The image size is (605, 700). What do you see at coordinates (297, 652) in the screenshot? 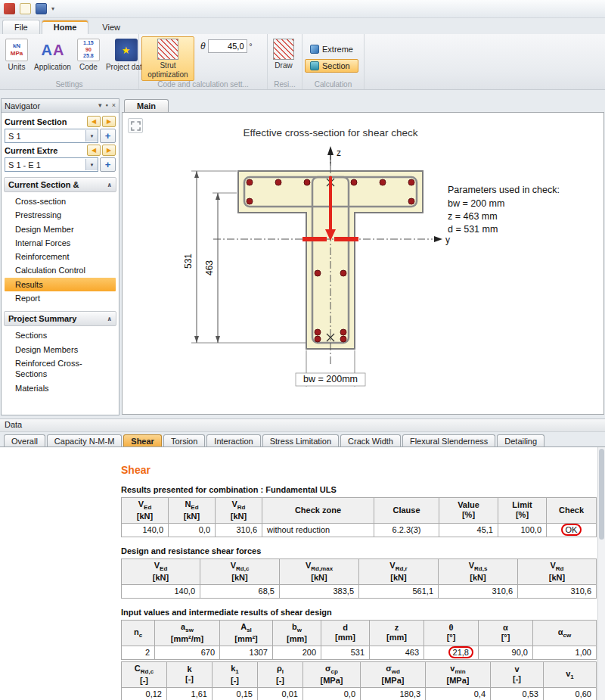
I see `table-cell: 200` at bounding box center [297, 652].